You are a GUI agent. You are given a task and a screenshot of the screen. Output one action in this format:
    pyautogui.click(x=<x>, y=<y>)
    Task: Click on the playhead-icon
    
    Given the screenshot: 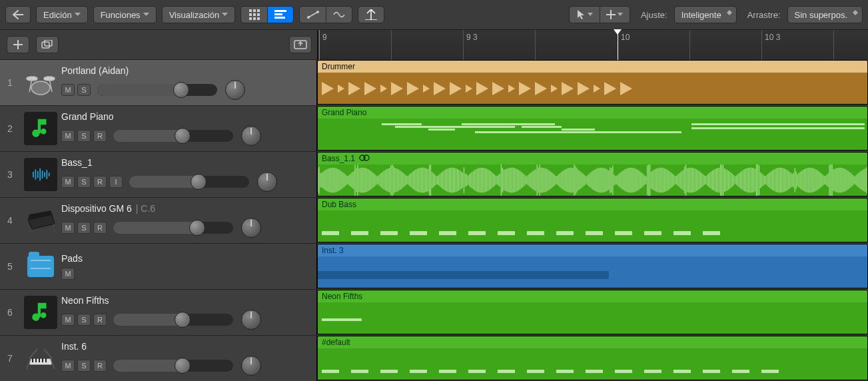 What is the action you would take?
    pyautogui.click(x=618, y=45)
    